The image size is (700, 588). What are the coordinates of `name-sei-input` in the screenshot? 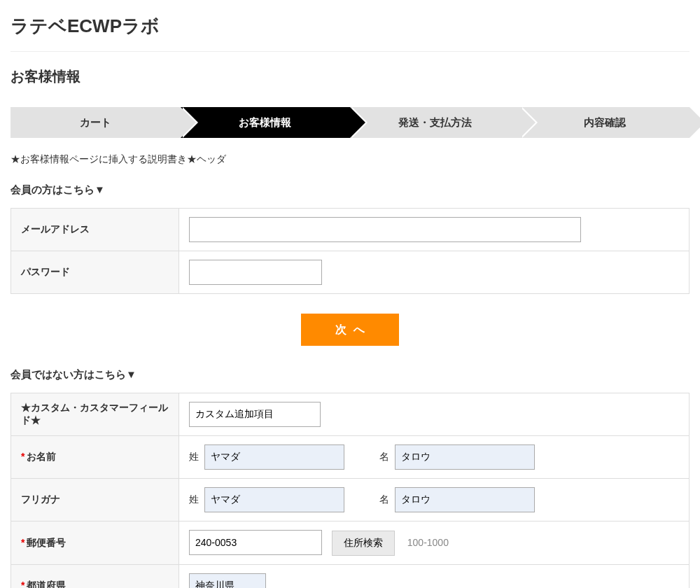 It's located at (274, 457).